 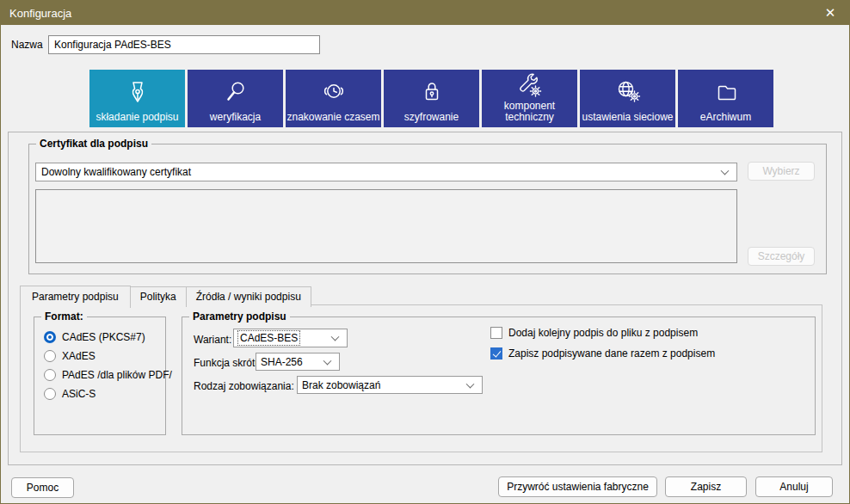 I want to click on certificate-details-button: Szczegóły, so click(x=781, y=256).